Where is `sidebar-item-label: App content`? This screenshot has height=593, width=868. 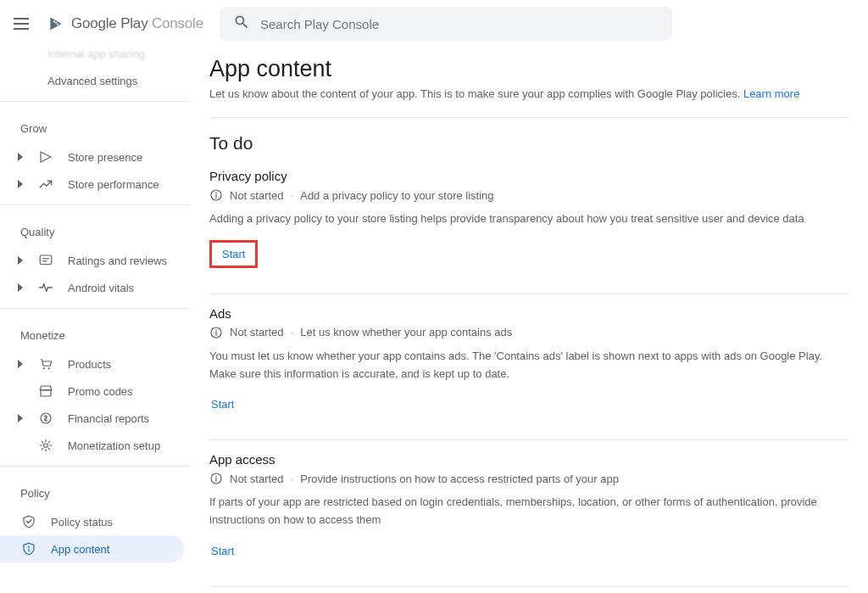
sidebar-item-label: App content is located at coordinates (80, 550).